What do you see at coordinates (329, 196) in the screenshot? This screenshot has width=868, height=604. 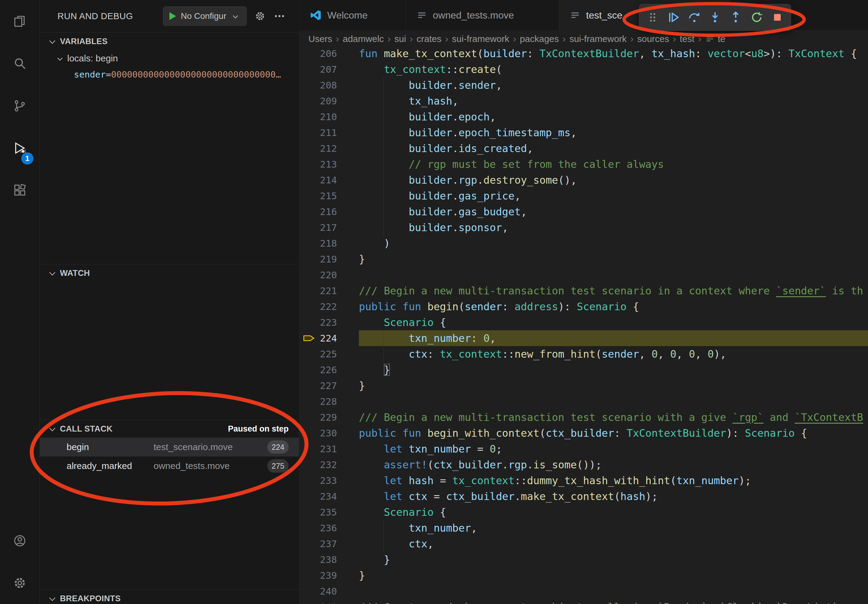 I see `gutter: 215` at bounding box center [329, 196].